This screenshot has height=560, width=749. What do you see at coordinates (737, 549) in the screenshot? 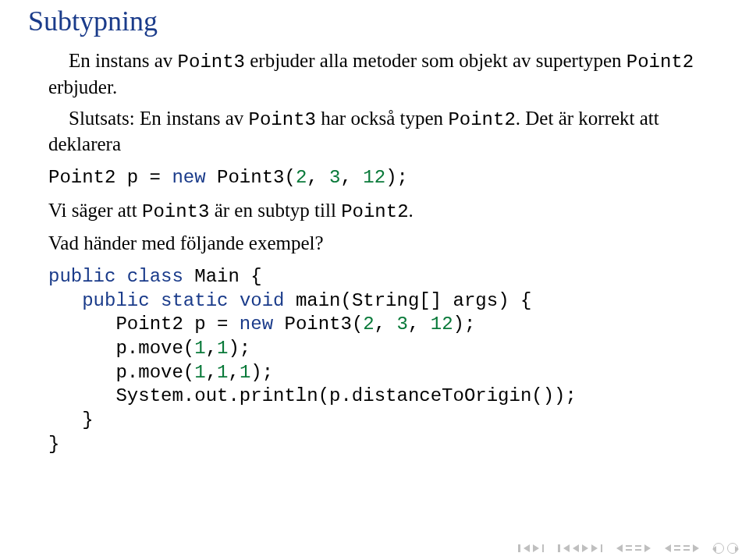
I see `arrowhead-right-icon` at bounding box center [737, 549].